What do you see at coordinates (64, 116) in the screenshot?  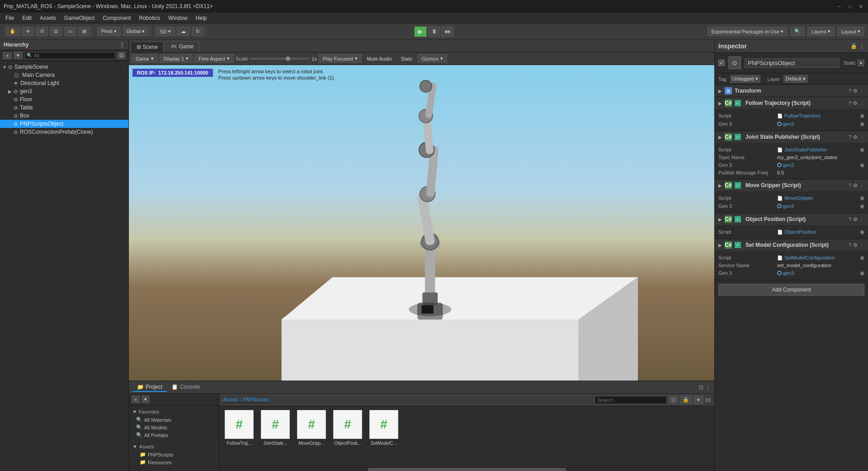 I see `hierarchy-item-box: ⊙ Box` at bounding box center [64, 116].